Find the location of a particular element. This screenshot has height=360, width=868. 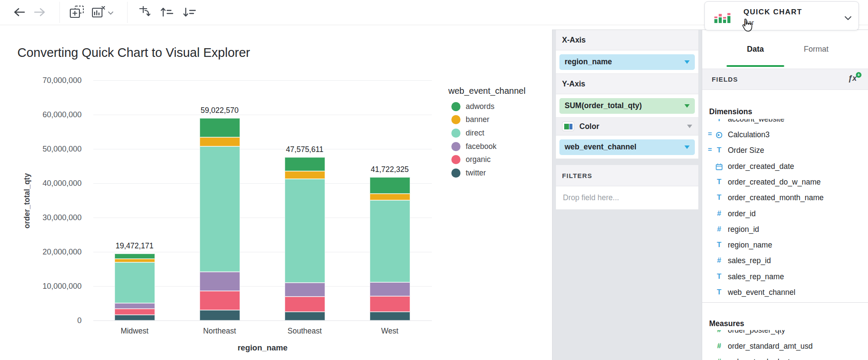

bar-total-label: 41,722,325 is located at coordinates (390, 169).